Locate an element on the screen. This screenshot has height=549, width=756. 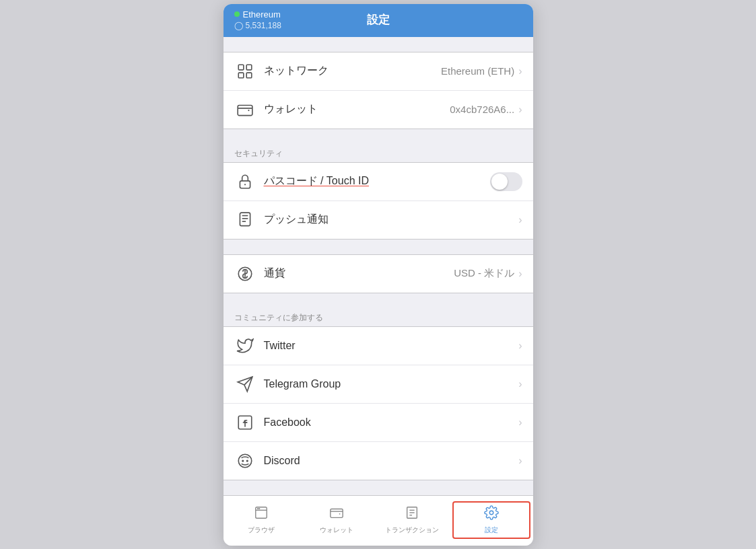
push-icon is located at coordinates (245, 220).